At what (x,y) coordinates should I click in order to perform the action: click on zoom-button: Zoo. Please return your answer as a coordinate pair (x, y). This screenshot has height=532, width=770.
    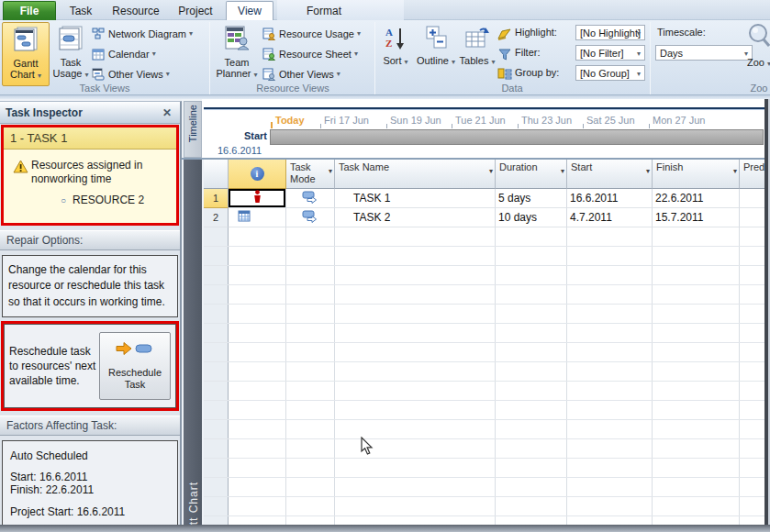
    Looking at the image, I should click on (758, 62).